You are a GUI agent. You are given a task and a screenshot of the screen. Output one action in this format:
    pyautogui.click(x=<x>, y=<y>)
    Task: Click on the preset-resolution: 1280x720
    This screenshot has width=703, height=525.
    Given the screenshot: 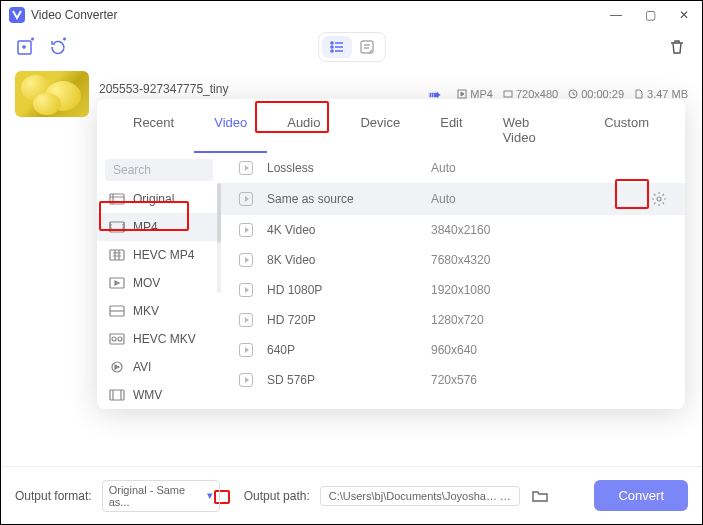 What is the action you would take?
    pyautogui.click(x=549, y=320)
    